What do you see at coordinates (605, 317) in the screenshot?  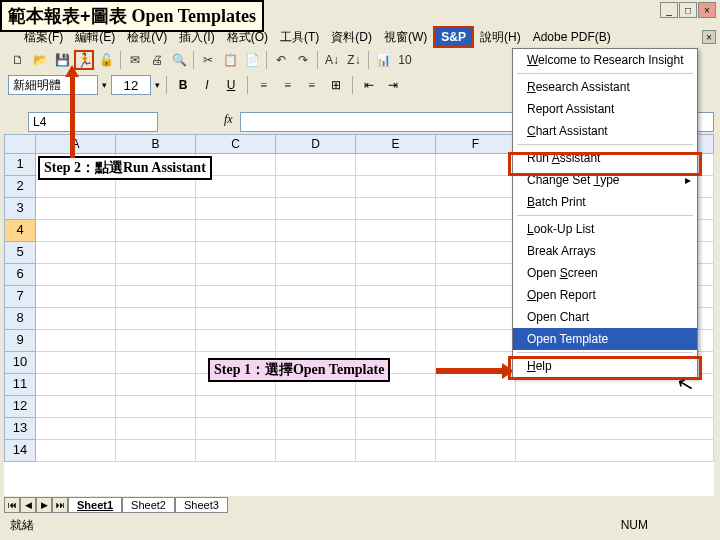 I see `menu-item: Open Chart` at bounding box center [605, 317].